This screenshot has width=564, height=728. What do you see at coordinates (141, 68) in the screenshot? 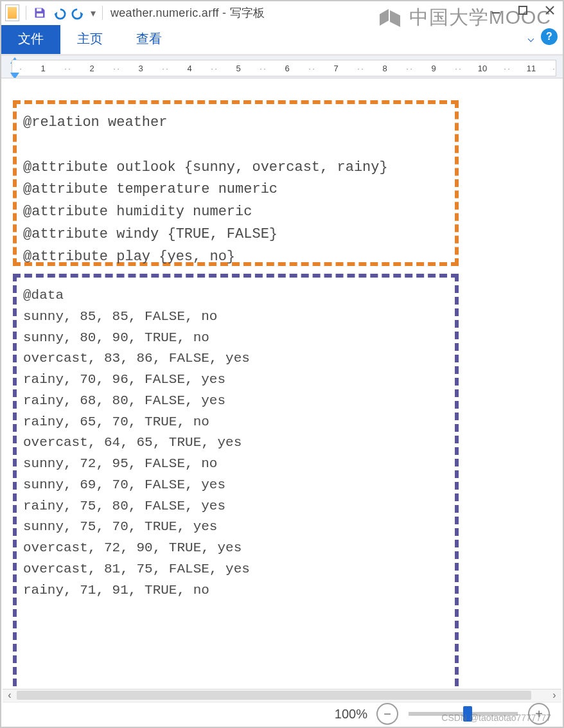
I see `ruler-tick: 3` at bounding box center [141, 68].